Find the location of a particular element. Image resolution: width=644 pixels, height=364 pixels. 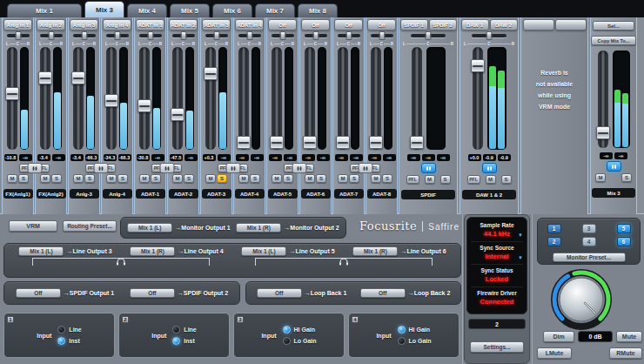

tab-mix-4: Mix 4 is located at coordinates (147, 10).